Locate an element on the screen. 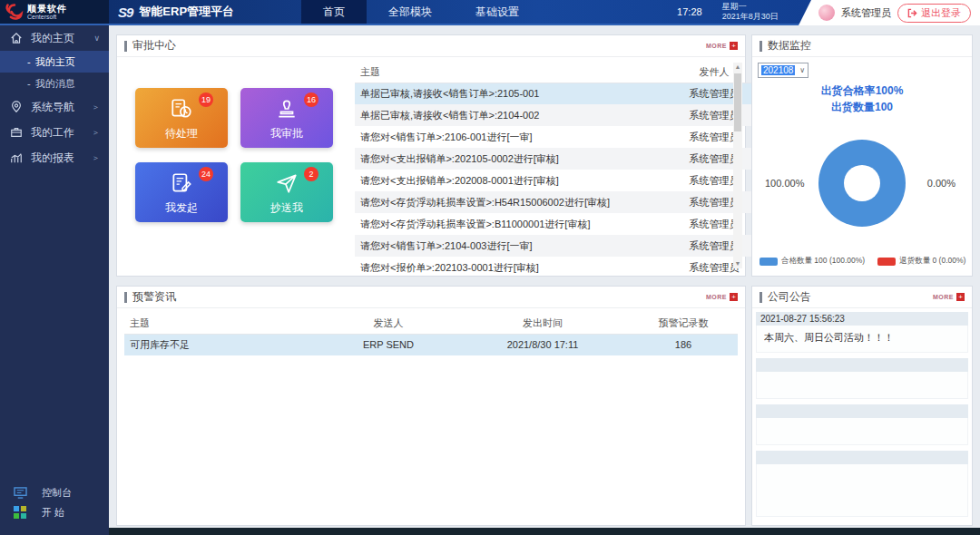 The width and height of the screenshot is (980, 535). approval-panel-head: 审批中心 MORE + is located at coordinates (431, 46).